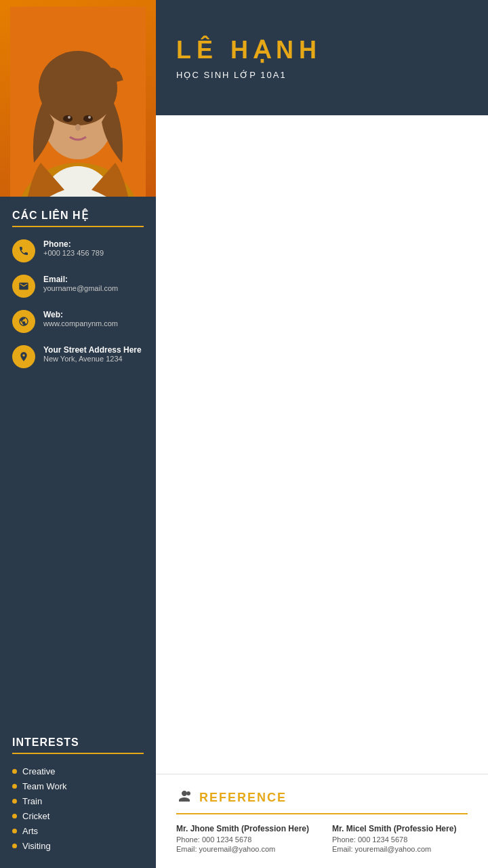  What do you see at coordinates (78, 816) in the screenshot?
I see `interest-item-cricket: Cricket` at bounding box center [78, 816].